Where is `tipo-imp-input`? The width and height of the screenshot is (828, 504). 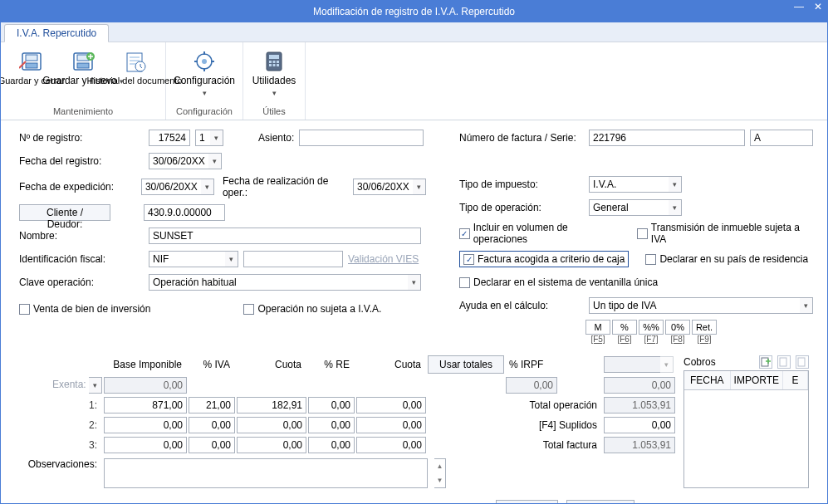 tipo-imp-input is located at coordinates (629, 184).